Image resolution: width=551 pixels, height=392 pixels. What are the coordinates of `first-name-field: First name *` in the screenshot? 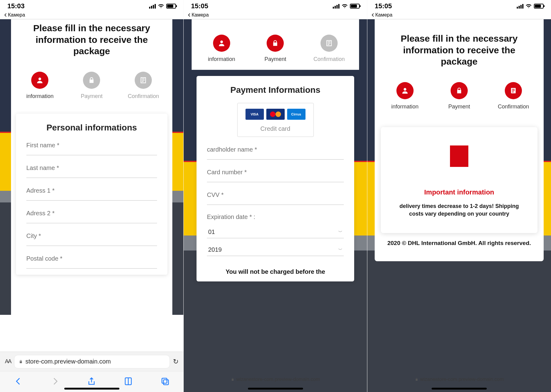 It's located at (92, 149).